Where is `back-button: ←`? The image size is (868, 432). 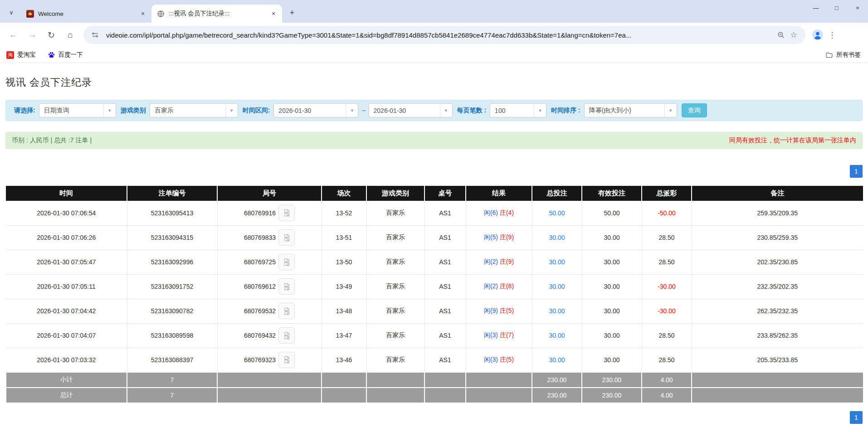
back-button: ← is located at coordinates (13, 35).